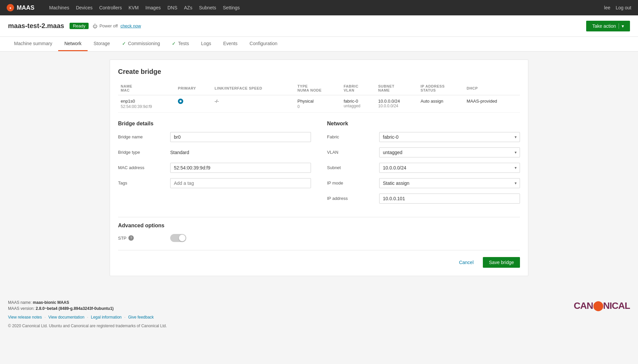 Image resolution: width=638 pixels, height=364 pixels. I want to click on tab-logs: Logs, so click(206, 44).